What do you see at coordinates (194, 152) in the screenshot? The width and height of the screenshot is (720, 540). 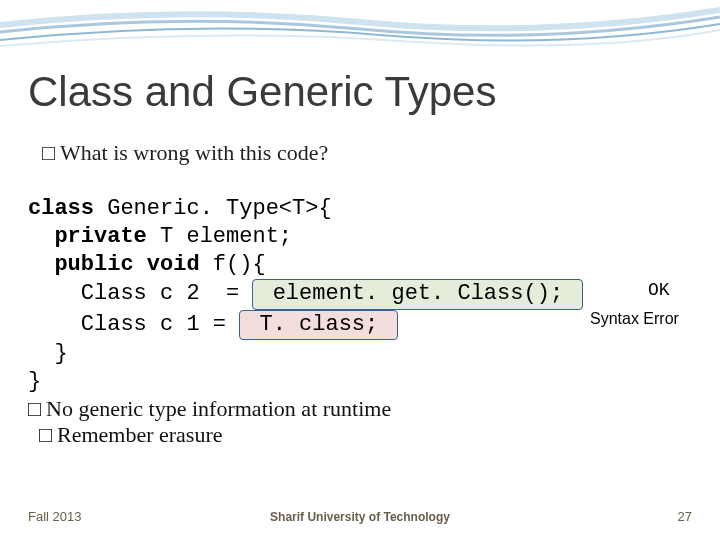 I see `question-text: What is wrong with this code?` at bounding box center [194, 152].